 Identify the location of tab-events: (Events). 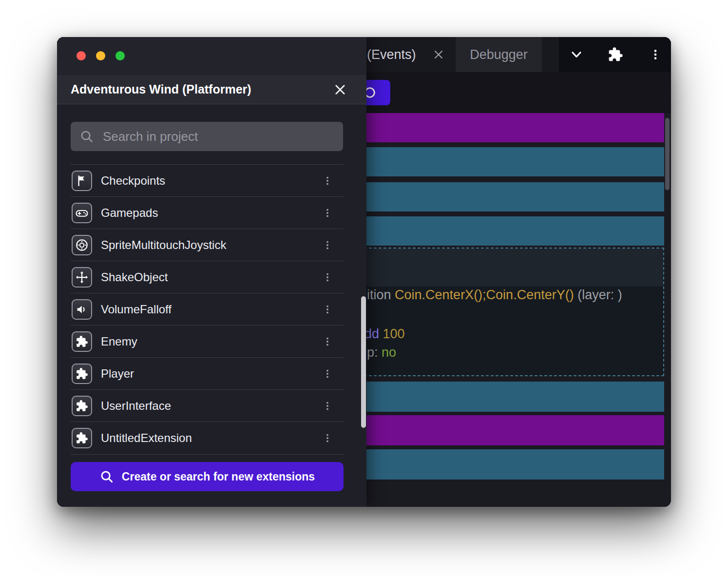
(392, 55).